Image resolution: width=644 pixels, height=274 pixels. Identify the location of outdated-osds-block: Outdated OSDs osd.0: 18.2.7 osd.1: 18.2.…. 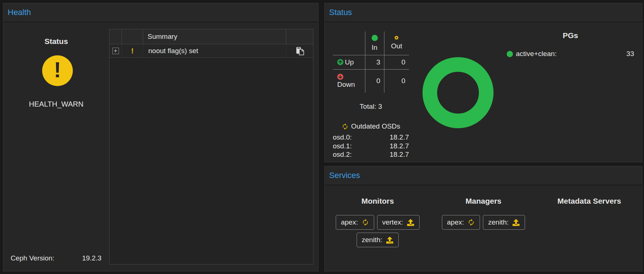
(371, 141).